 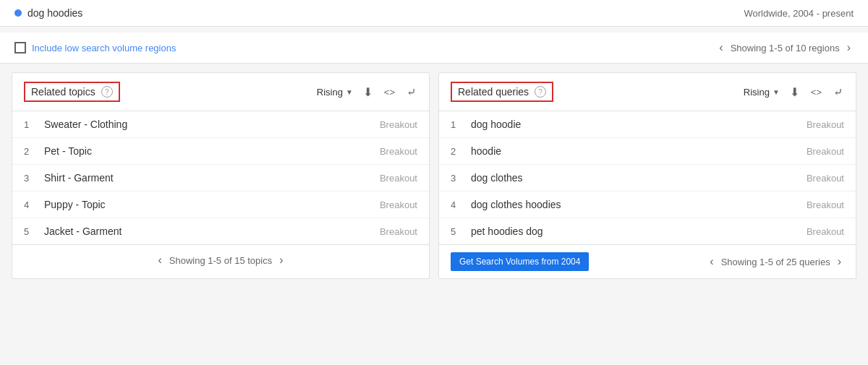 I want to click on row-label: Jacket - Garment, so click(x=209, y=231).